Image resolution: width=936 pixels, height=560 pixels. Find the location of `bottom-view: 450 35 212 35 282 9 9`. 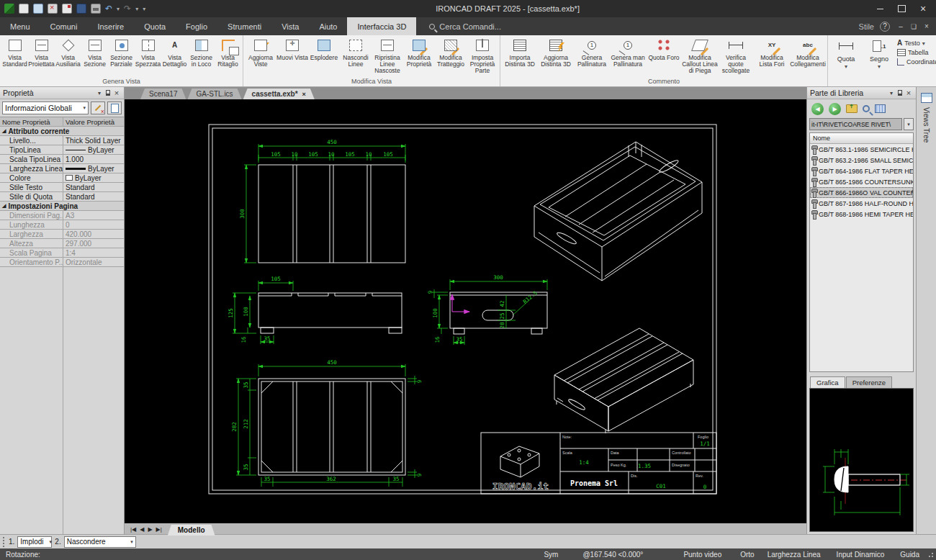

bottom-view: 450 35 212 35 282 9 9 is located at coordinates (327, 423).